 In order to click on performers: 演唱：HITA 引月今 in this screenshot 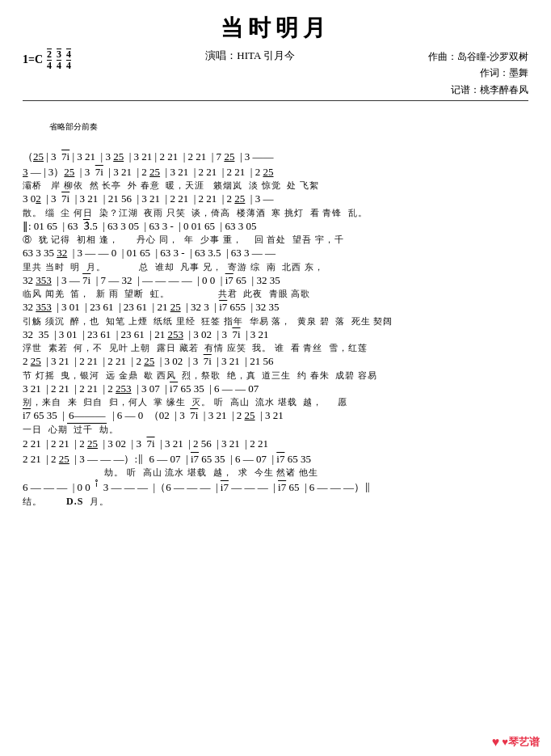, I will do `click(250, 56)`.